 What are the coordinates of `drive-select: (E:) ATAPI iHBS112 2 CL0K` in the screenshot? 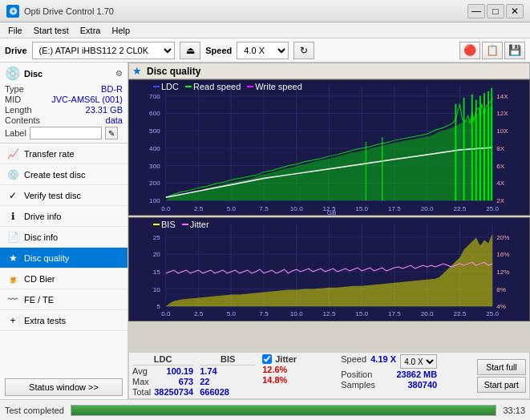 It's located at (104, 50).